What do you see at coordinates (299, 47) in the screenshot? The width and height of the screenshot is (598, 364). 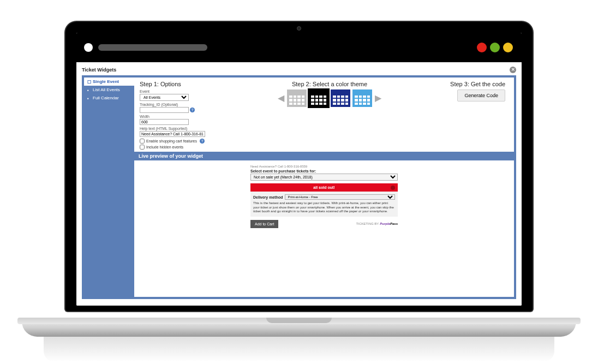 I see `browser-chrome` at bounding box center [299, 47].